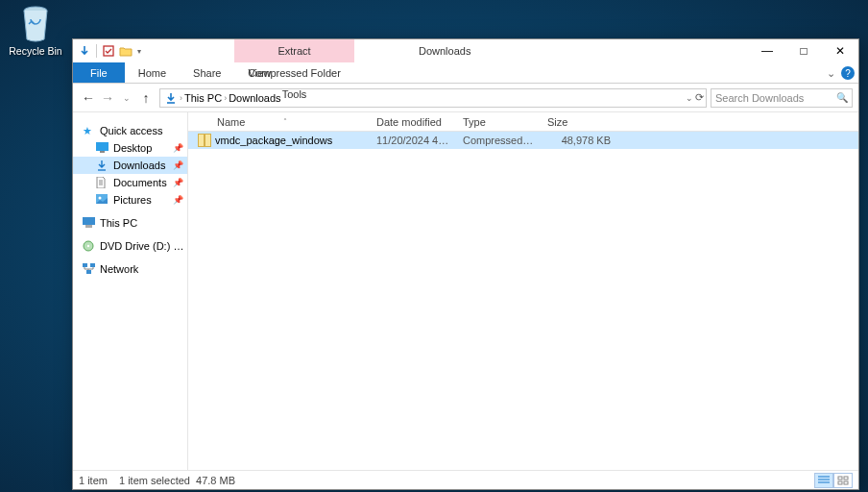 The height and width of the screenshot is (492, 868). I want to click on pc-icon, so click(88, 223).